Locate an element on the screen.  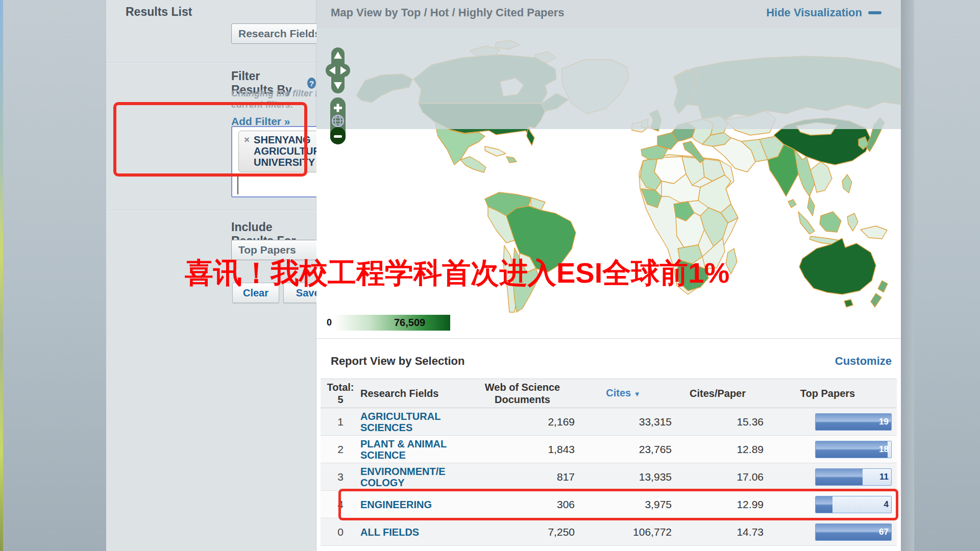
panel-divider is located at coordinates (608, 339).